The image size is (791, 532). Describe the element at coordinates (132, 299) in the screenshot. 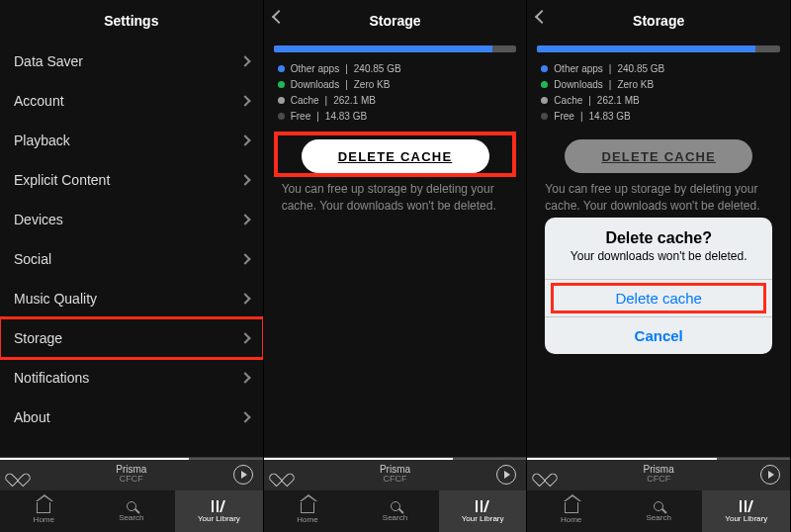

I see `row-music-quality: Music Quality` at that location.